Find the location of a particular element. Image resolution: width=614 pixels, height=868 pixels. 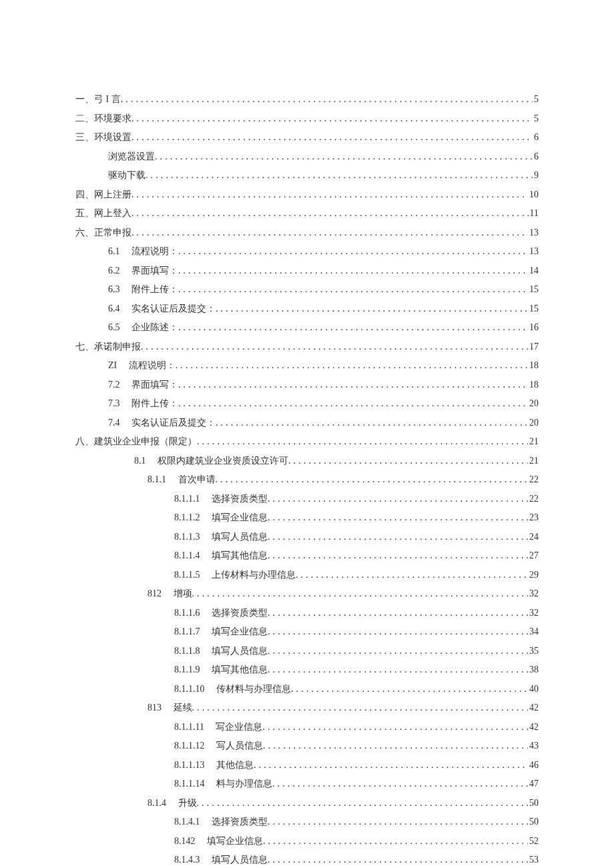

toc-label: 8.1.1.13 其他信息 is located at coordinates (214, 765).